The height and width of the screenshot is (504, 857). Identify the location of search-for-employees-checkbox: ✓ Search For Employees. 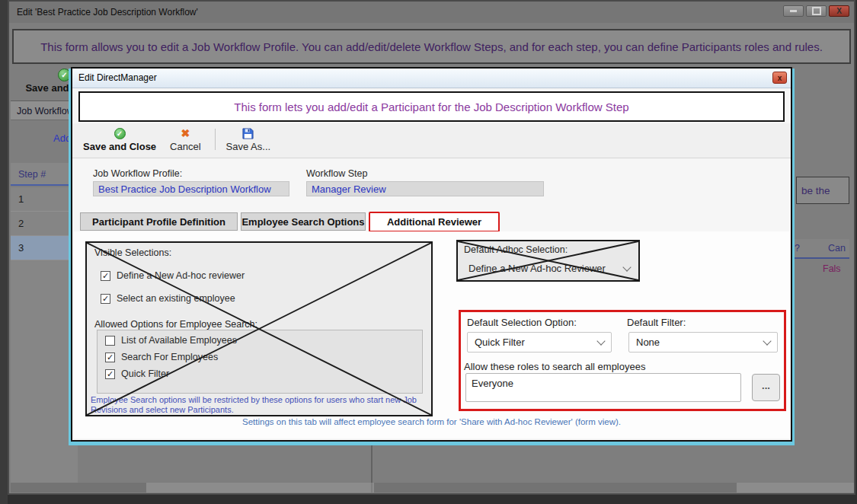
(161, 357).